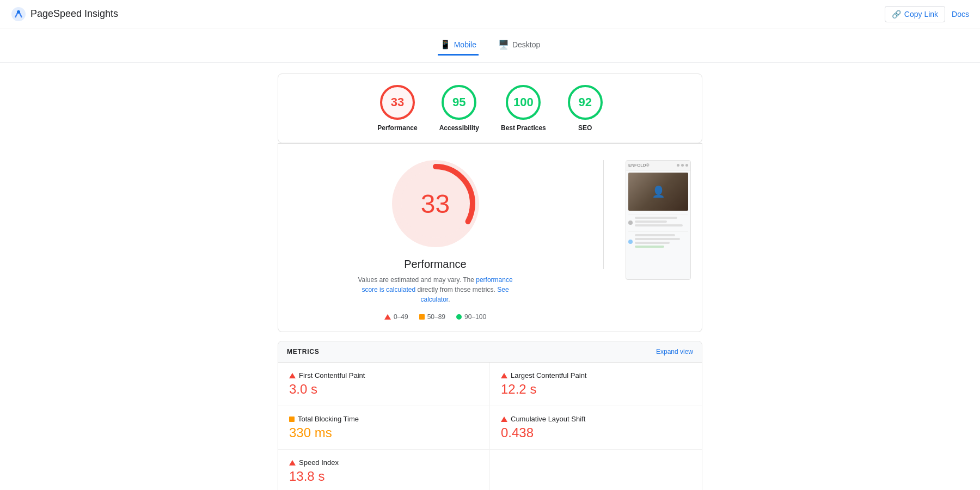 The image size is (980, 490). What do you see at coordinates (896, 14) in the screenshot?
I see `link-icon: 🔗` at bounding box center [896, 14].